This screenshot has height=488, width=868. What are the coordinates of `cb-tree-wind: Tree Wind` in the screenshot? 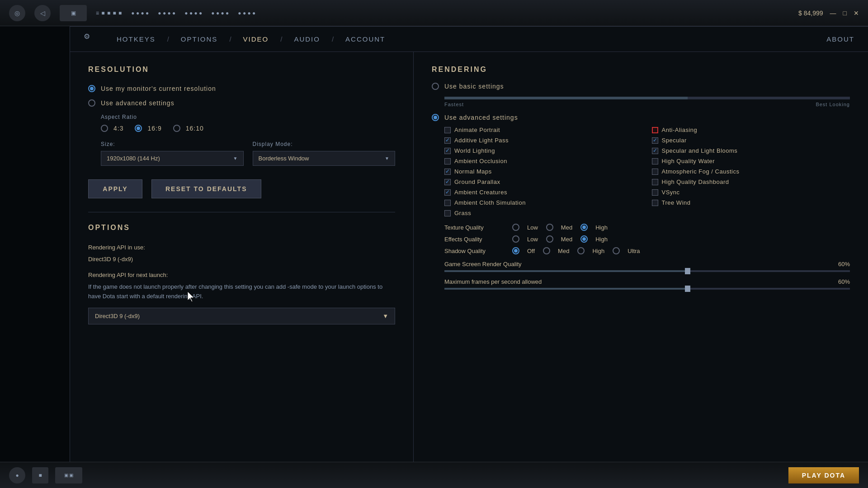 It's located at (751, 202).